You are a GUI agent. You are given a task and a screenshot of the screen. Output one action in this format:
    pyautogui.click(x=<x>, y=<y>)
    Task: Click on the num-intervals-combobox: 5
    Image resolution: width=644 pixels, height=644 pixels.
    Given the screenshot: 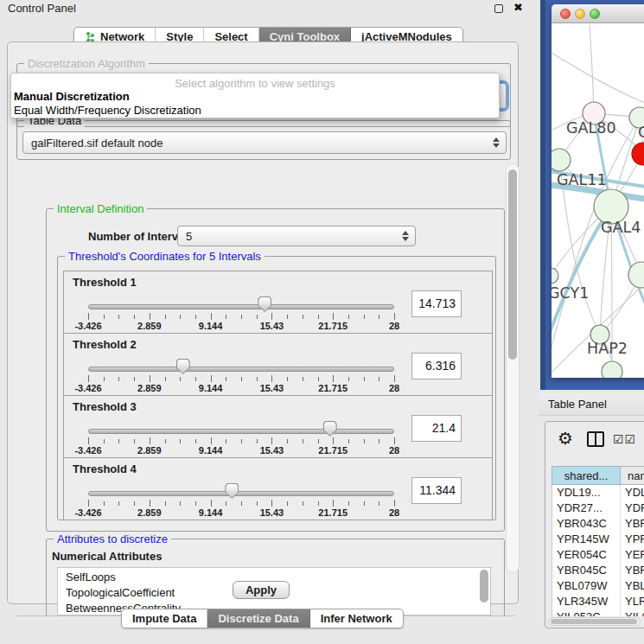 What is the action you would take?
    pyautogui.click(x=296, y=236)
    